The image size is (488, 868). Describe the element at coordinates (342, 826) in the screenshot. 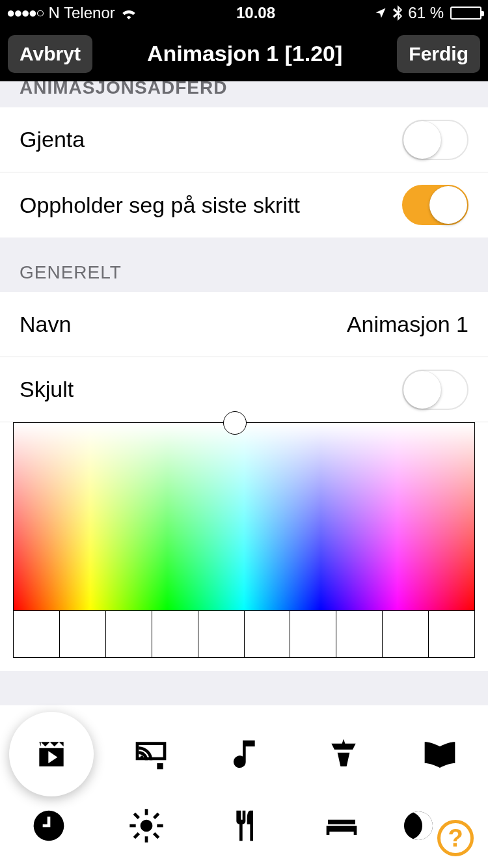

I see `bed-icon` at that location.